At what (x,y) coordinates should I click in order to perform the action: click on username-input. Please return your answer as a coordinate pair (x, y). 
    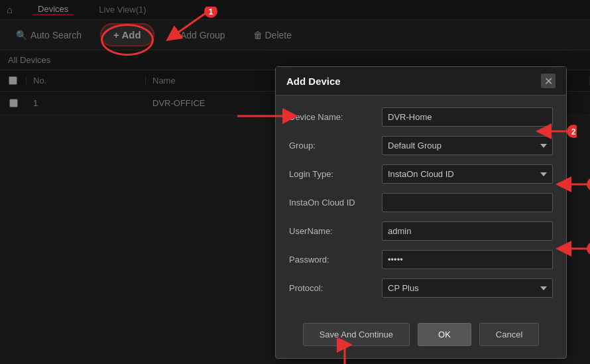
    Looking at the image, I should click on (467, 231).